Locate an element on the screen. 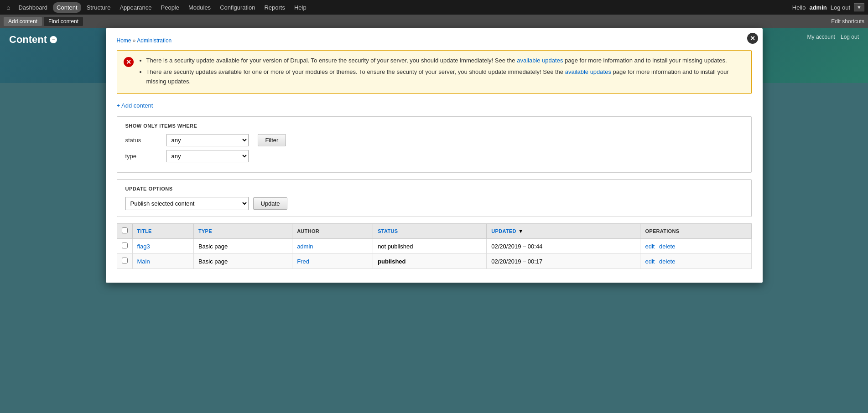  row2-type-cell: Basic page is located at coordinates (243, 262).